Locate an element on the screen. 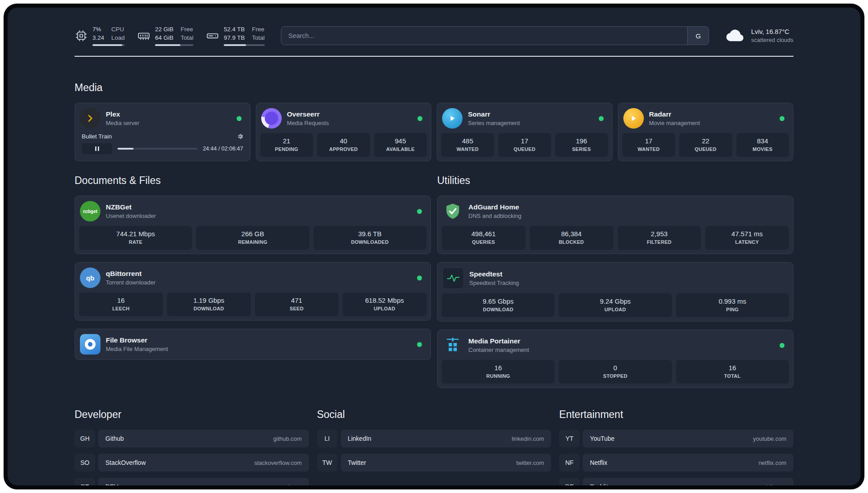 The width and height of the screenshot is (868, 493). qbittorrent-icon: qb is located at coordinates (90, 278).